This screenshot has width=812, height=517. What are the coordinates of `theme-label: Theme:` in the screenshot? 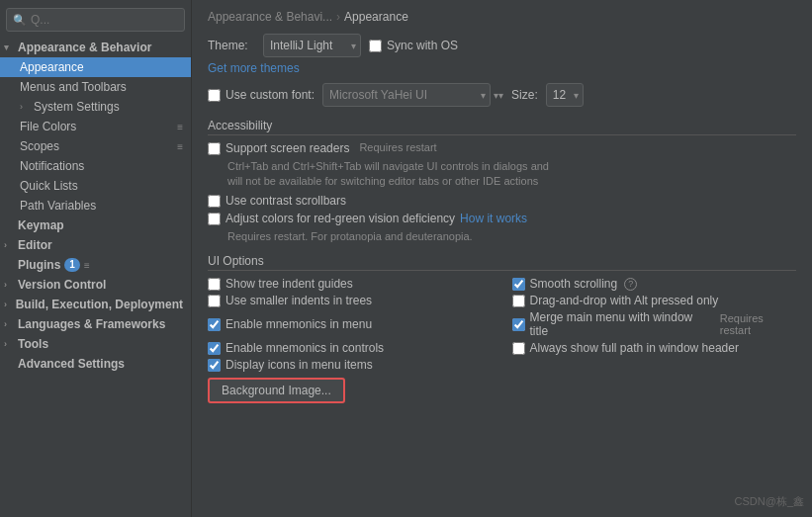 It's located at (231, 45).